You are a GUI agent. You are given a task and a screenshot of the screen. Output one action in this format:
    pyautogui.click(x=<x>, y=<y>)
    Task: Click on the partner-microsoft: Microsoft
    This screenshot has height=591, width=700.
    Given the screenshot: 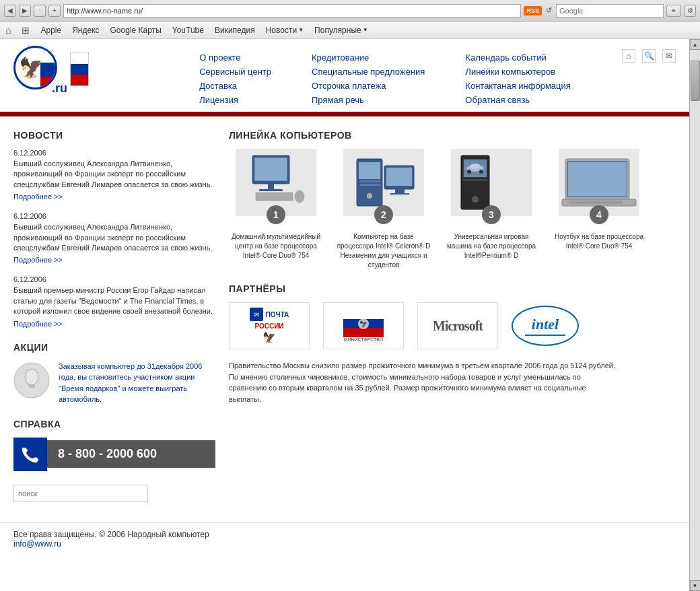 What is the action you would take?
    pyautogui.click(x=458, y=326)
    